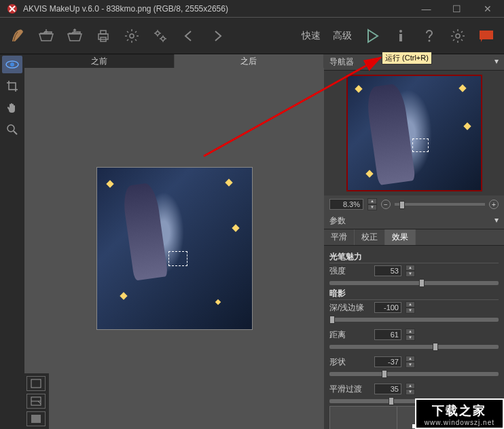 This screenshot has width=504, height=429. I want to click on zoom-slider, so click(440, 204).